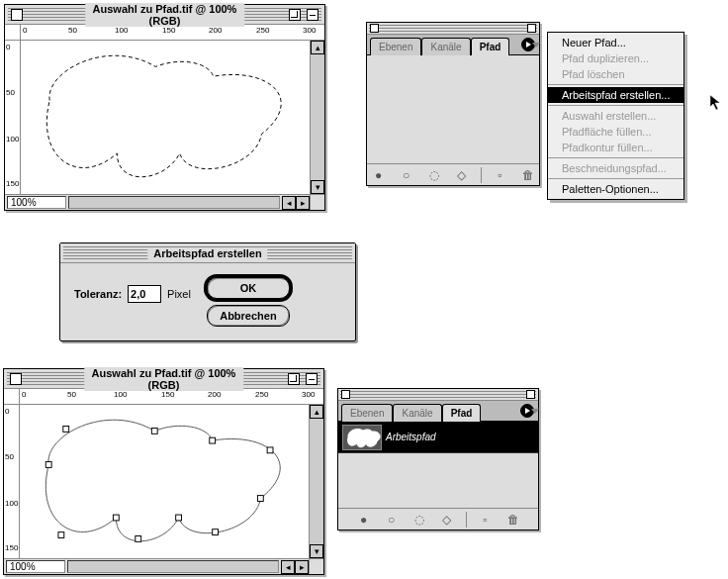 This screenshot has height=579, width=728. I want to click on menu-separator, so click(615, 105).